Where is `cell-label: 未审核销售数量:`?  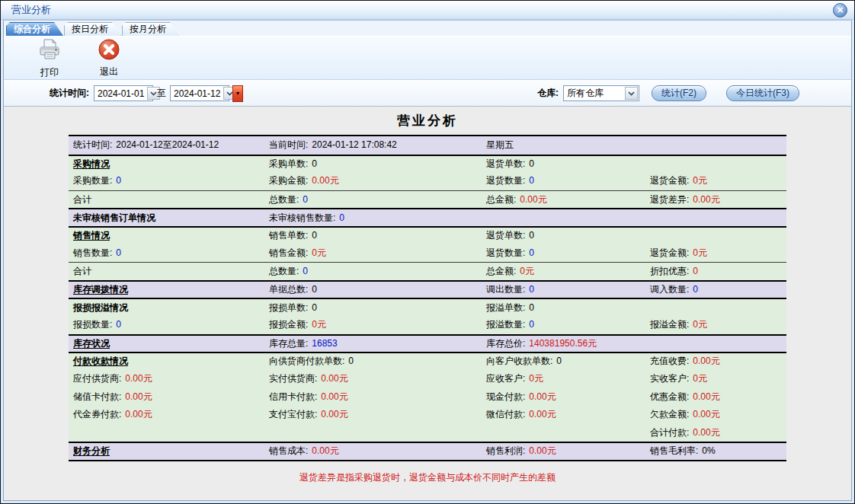 cell-label: 未审核销售数量: is located at coordinates (302, 218).